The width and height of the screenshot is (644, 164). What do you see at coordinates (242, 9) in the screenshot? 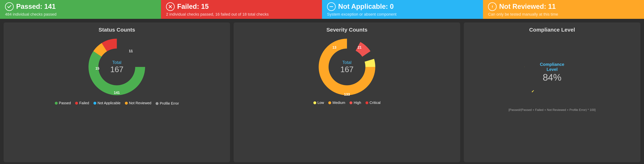
I see `failed-card: Failed: 15 2 individual checks passed, 1…` at bounding box center [242, 9].